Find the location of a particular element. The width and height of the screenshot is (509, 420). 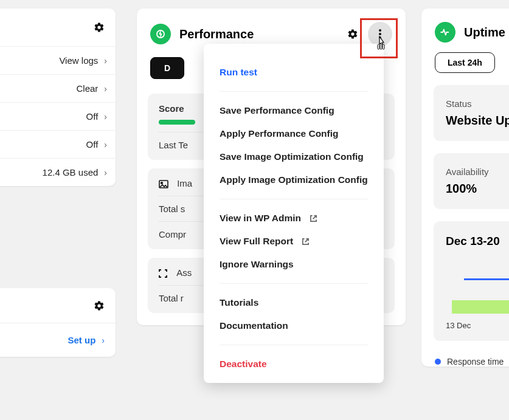

dd-save-img: Save Image Optimization Config is located at coordinates (294, 157).